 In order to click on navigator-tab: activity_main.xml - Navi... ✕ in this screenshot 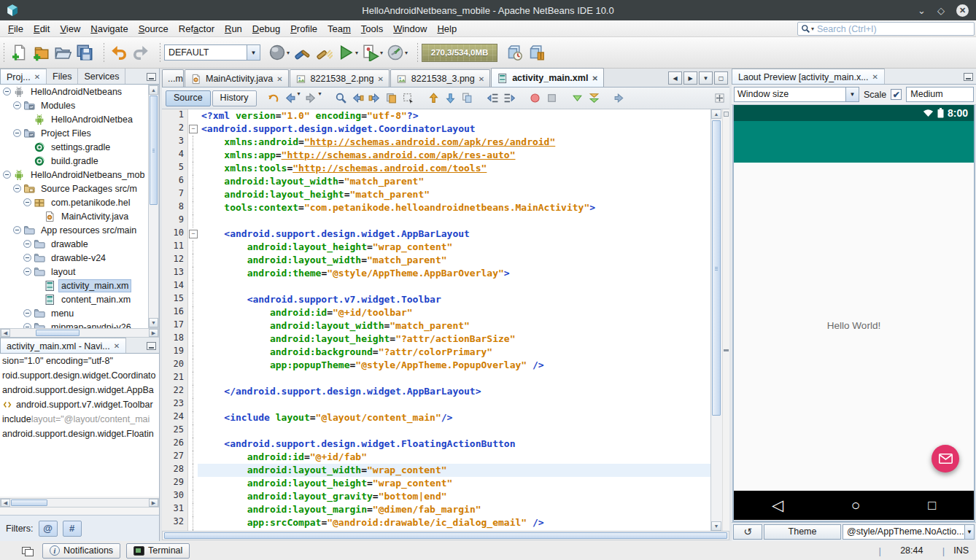, I will do `click(63, 346)`.